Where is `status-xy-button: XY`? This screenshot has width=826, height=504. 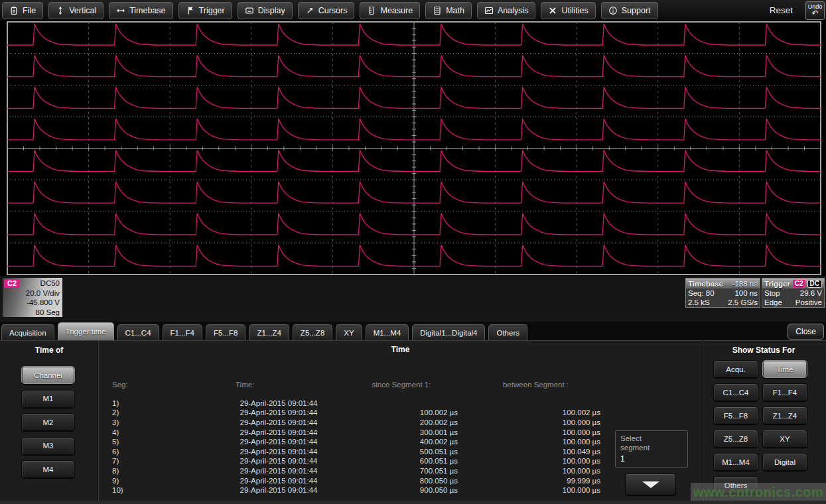 status-xy-button: XY is located at coordinates (785, 439).